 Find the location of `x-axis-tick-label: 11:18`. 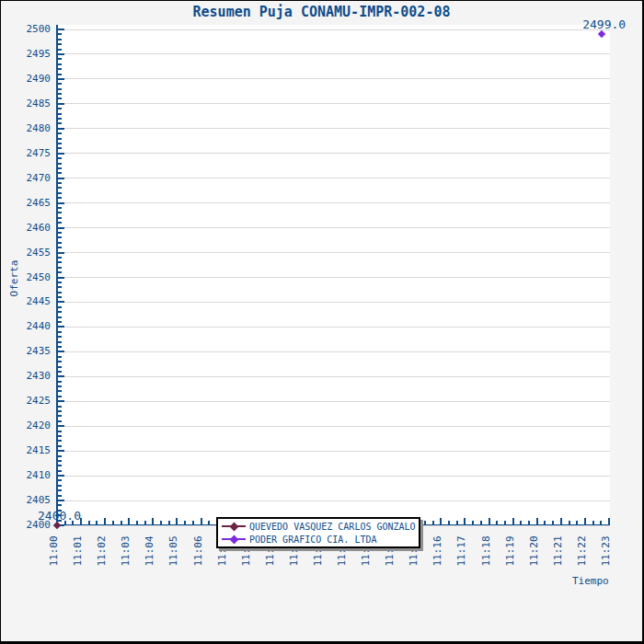

x-axis-tick-label: 11:18 is located at coordinates (487, 551).